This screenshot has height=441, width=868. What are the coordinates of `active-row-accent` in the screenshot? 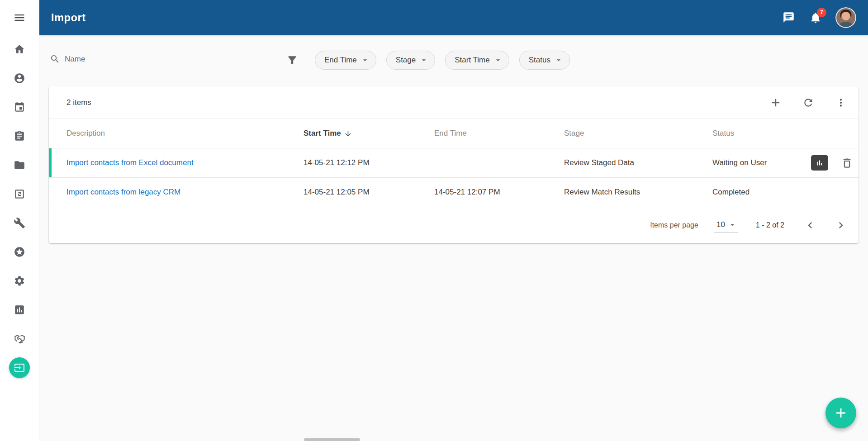 It's located at (50, 163).